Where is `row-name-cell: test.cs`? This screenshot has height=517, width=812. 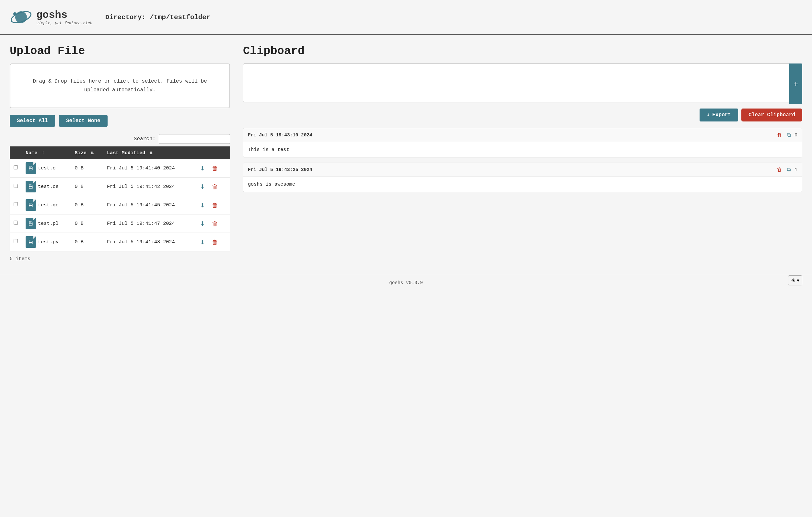
row-name-cell: test.cs is located at coordinates (46, 187).